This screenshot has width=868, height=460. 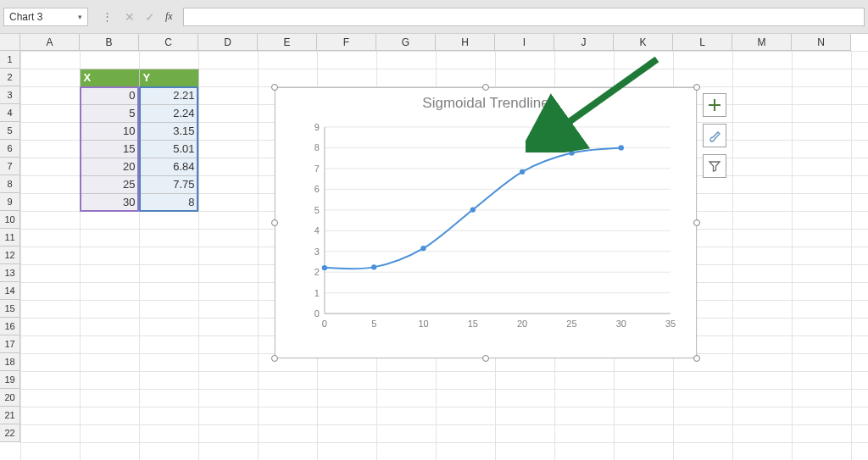 I want to click on cell-x: 20, so click(x=109, y=166).